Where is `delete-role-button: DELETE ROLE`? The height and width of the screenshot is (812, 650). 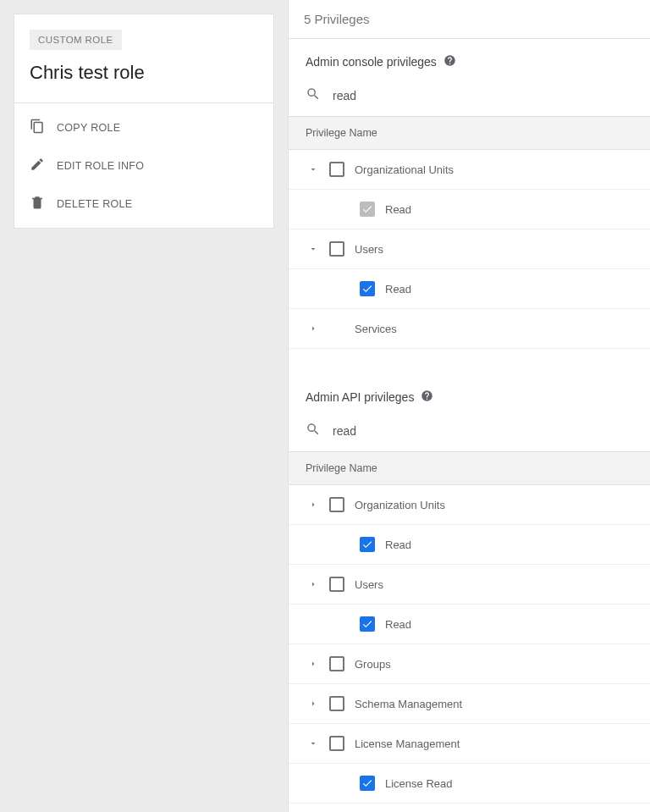 delete-role-button: DELETE ROLE is located at coordinates (144, 203).